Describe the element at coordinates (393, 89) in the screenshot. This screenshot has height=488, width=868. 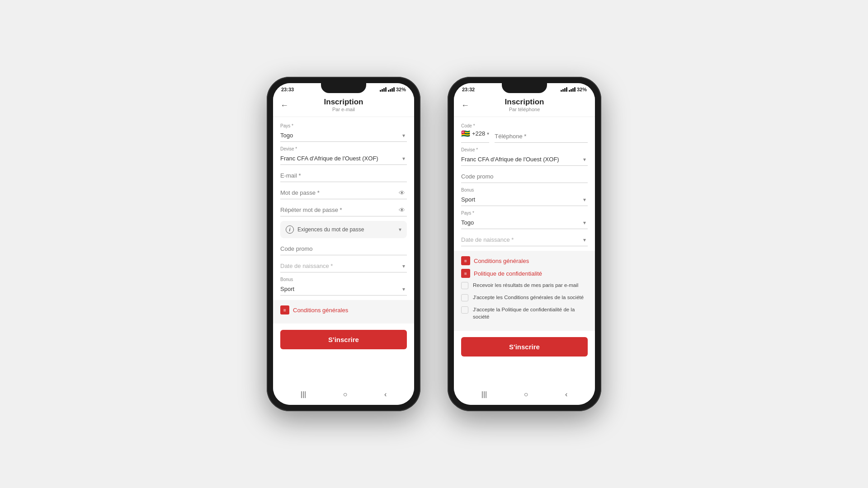
I see `status-right-1: 32%` at that location.